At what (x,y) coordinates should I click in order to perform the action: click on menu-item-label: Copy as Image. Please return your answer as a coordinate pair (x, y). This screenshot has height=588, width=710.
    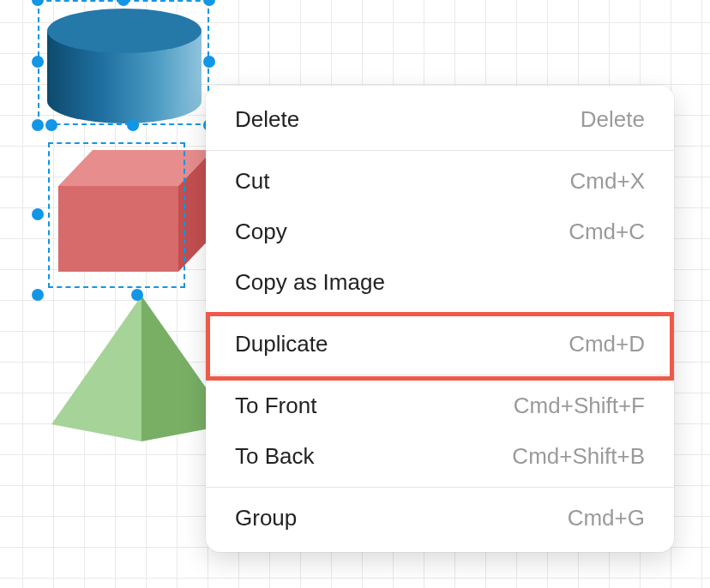
    Looking at the image, I should click on (310, 283).